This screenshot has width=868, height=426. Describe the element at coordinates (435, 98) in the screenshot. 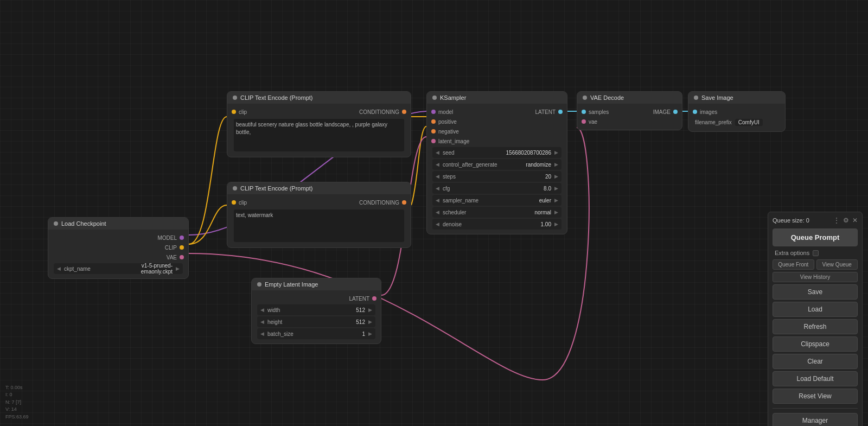

I see `ksampler-status-dot` at that location.